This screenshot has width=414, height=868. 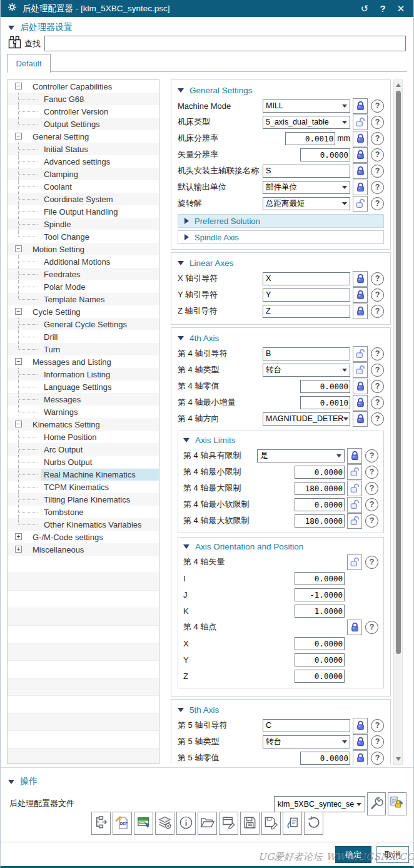 I want to click on layers-settings-button, so click(x=165, y=824).